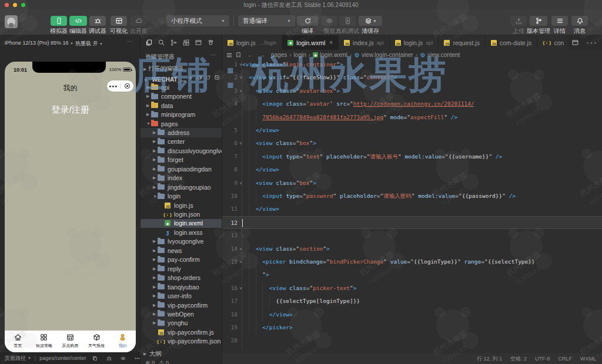  Describe the element at coordinates (186, 42) in the screenshot. I see `extensions-icon` at that location.